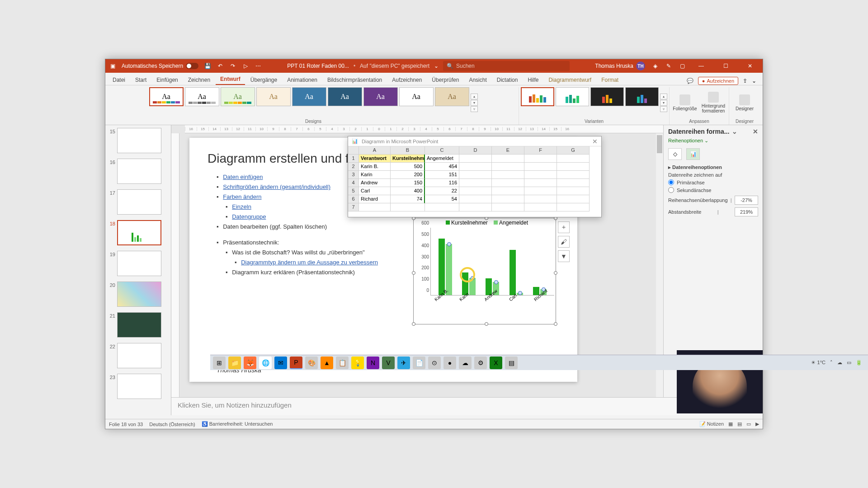  What do you see at coordinates (749, 424) in the screenshot?
I see `reading-view-icon: ▭` at bounding box center [749, 424].